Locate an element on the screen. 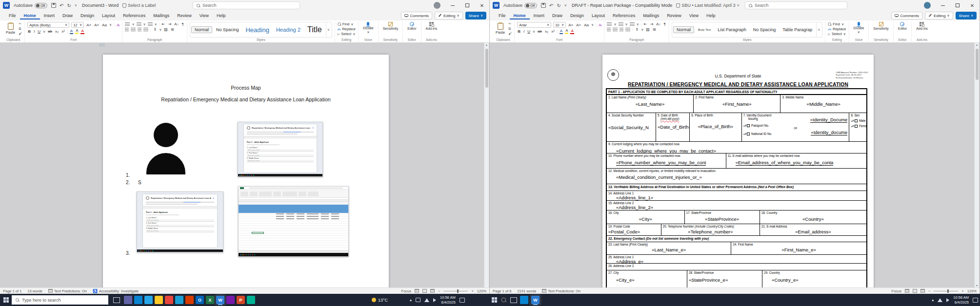 The image size is (980, 306). ribbon-tab: Review is located at coordinates (184, 16).